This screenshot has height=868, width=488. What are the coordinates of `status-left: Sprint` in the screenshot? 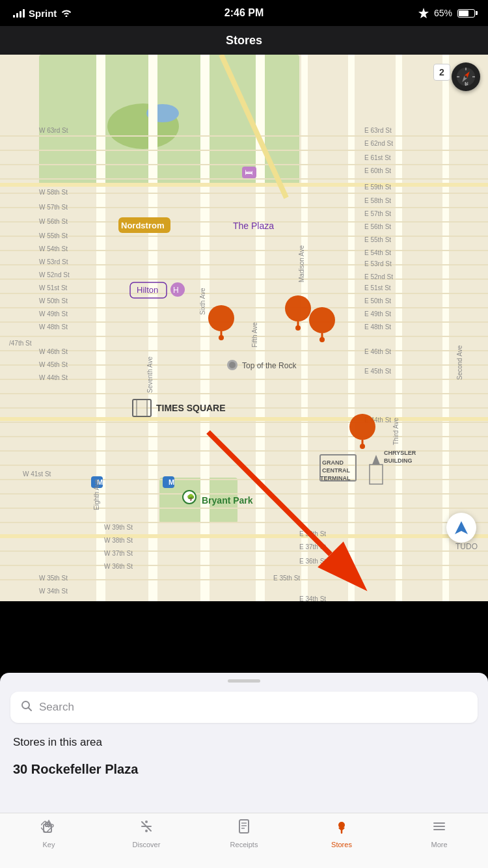 It's located at (43, 13).